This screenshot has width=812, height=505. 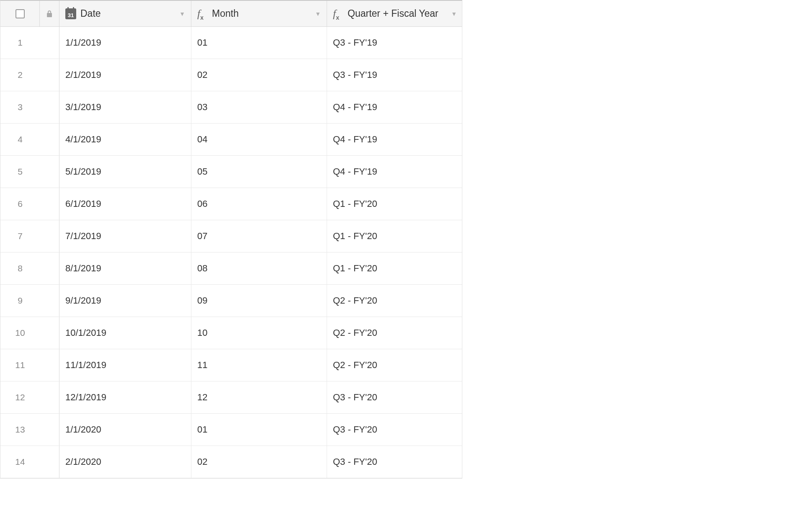 I want to click on date-cell: 5/1/2019, so click(x=125, y=172).